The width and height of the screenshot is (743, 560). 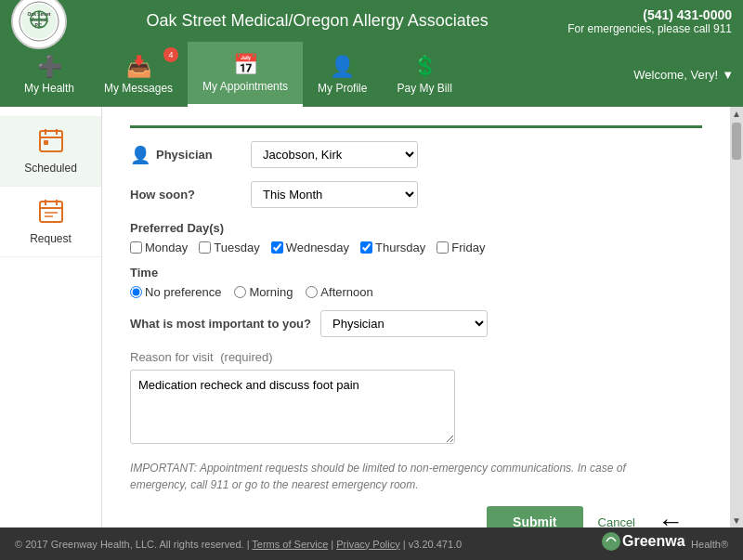 I want to click on time-section: Time No preference Morning Afternoon, so click(x=416, y=282).